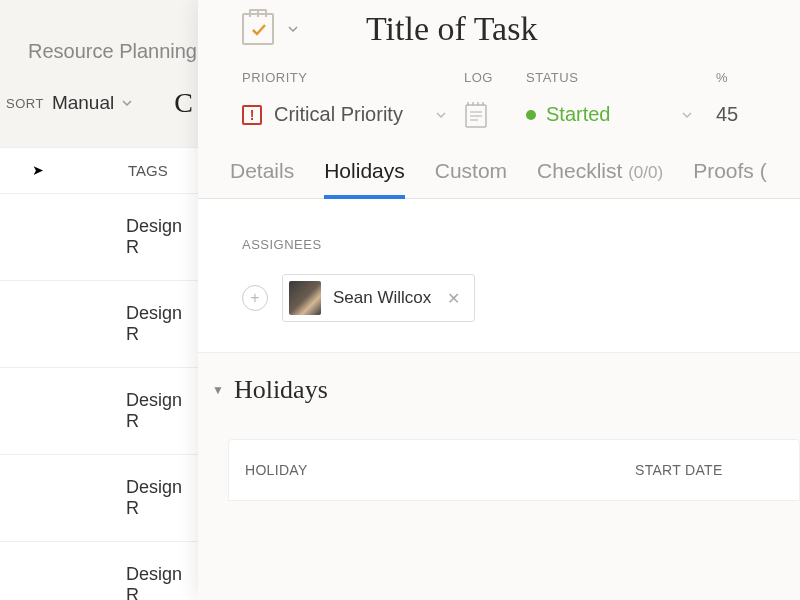  What do you see at coordinates (25, 104) in the screenshot?
I see `sort-label: SORT` at bounding box center [25, 104].